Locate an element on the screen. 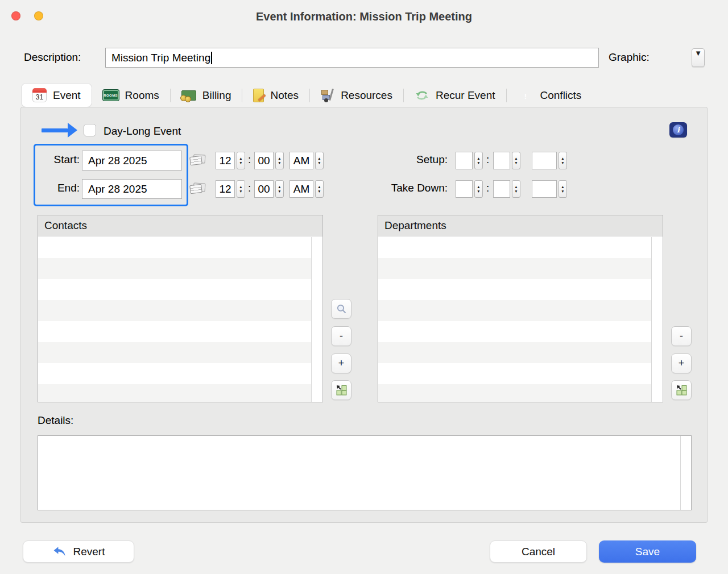 The image size is (728, 574). take-down-label: Take Down: is located at coordinates (394, 188).